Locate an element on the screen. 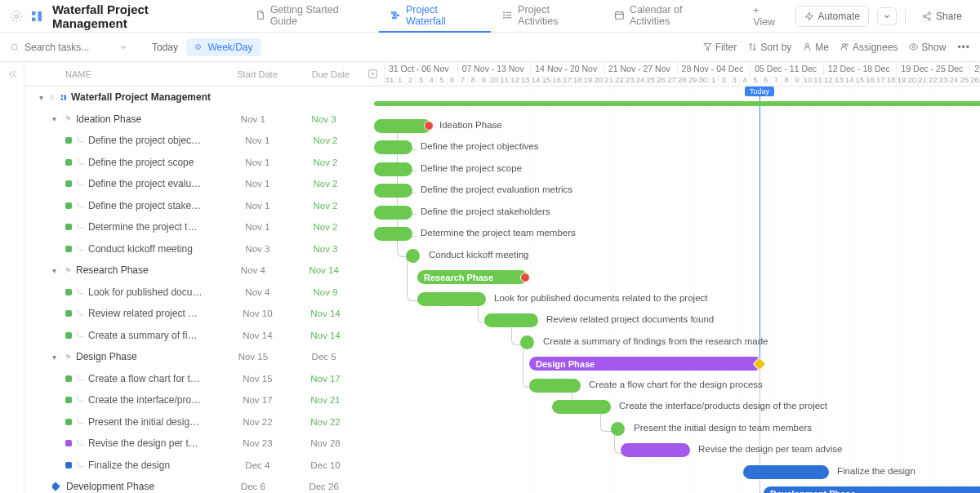  gantt-bar: Development Phase is located at coordinates (872, 490).